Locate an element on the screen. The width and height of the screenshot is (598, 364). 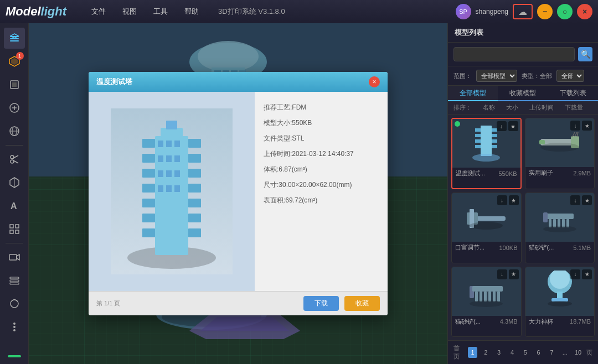
card-star-2: ★ is located at coordinates (514, 200).